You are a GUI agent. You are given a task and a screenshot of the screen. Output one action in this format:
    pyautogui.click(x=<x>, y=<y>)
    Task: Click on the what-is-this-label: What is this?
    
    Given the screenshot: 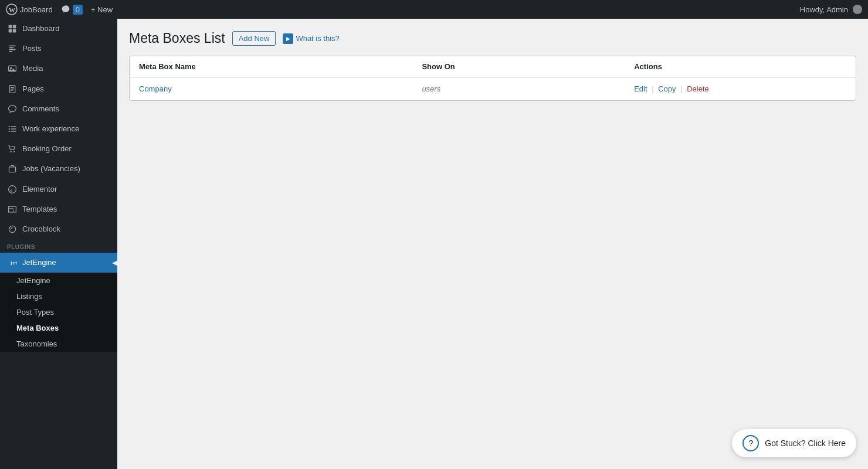 What is the action you would take?
    pyautogui.click(x=317, y=39)
    